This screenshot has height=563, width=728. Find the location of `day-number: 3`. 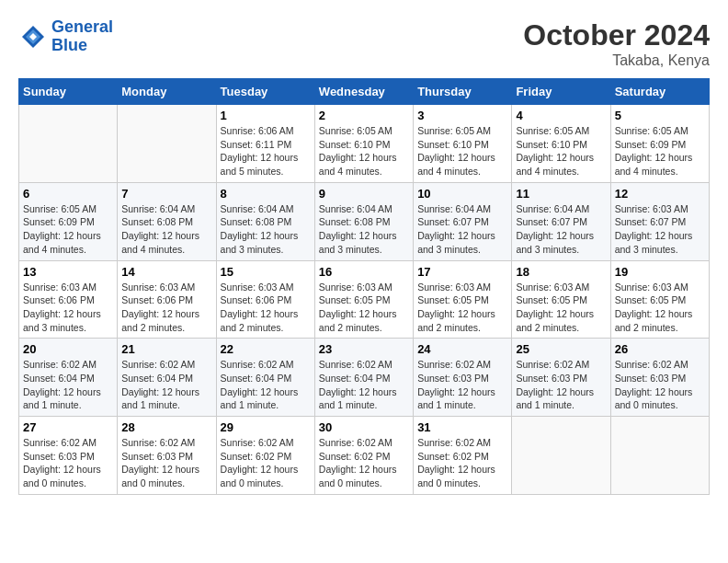

day-number: 3 is located at coordinates (462, 116).